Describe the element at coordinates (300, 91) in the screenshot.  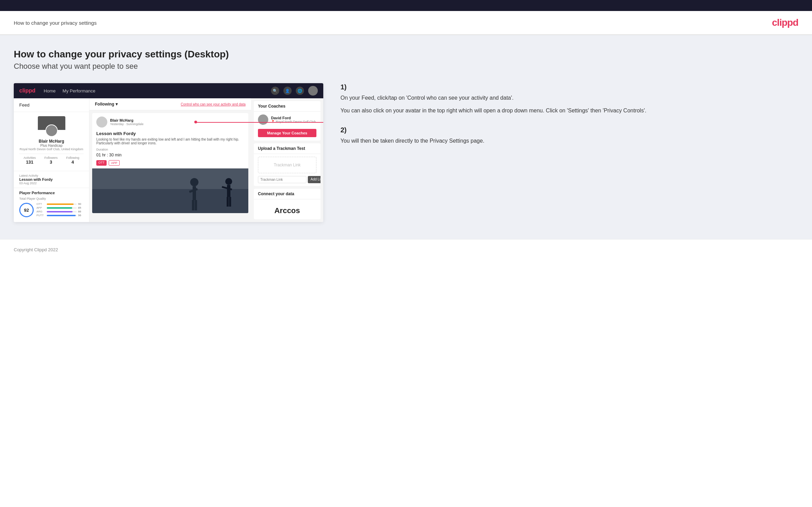
I see `globe-icon: 🌐` at that location.